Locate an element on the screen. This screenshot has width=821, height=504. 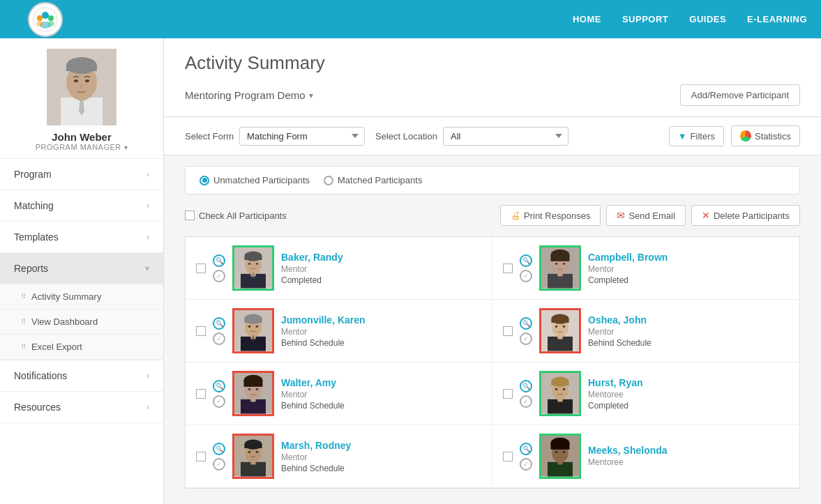
sidebar-item-reports: Reports ▾ is located at coordinates (82, 269).